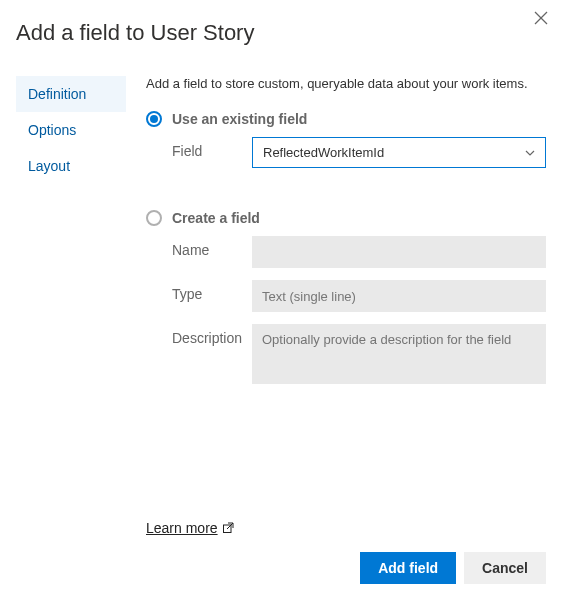 This screenshot has height=600, width=562. What do you see at coordinates (71, 94) in the screenshot?
I see `sidebar-item-definition: Definition` at bounding box center [71, 94].